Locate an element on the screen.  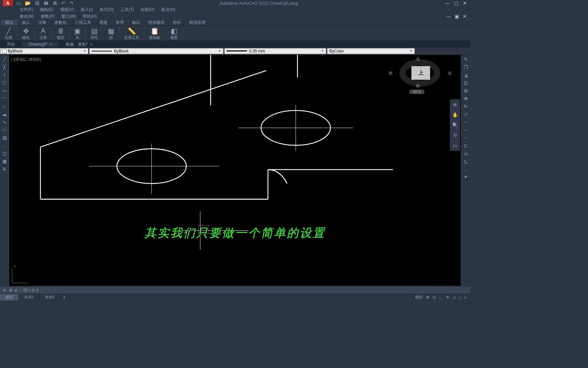
ribbon-tab-addins: 附加模块 is located at coordinates (157, 22).